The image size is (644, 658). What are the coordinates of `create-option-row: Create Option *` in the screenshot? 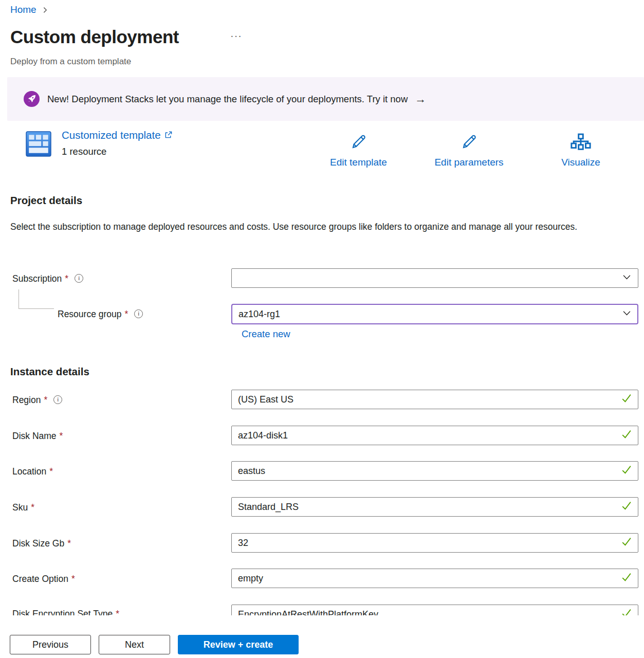 It's located at (319, 578).